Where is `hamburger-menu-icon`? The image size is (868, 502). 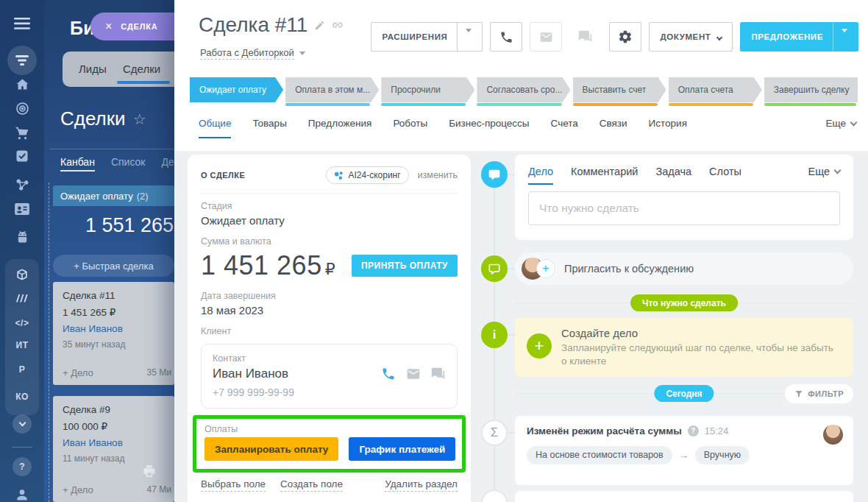 hamburger-menu-icon is located at coordinates (22, 24).